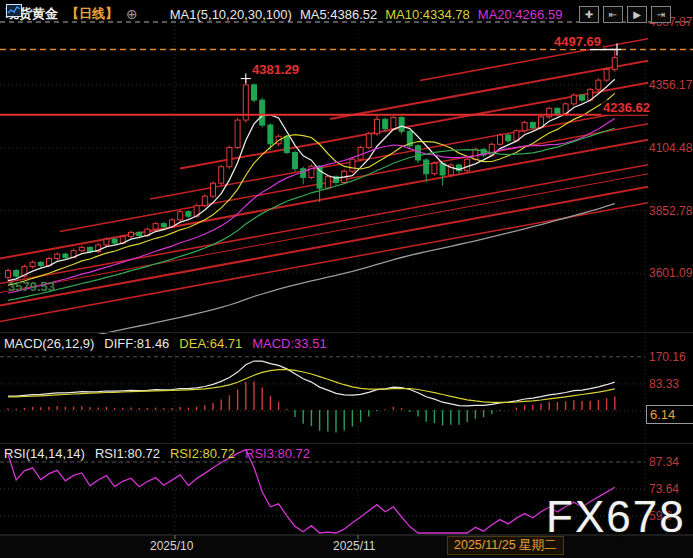  I want to click on macd-params-label: MACD(26,12,9), so click(49, 344).